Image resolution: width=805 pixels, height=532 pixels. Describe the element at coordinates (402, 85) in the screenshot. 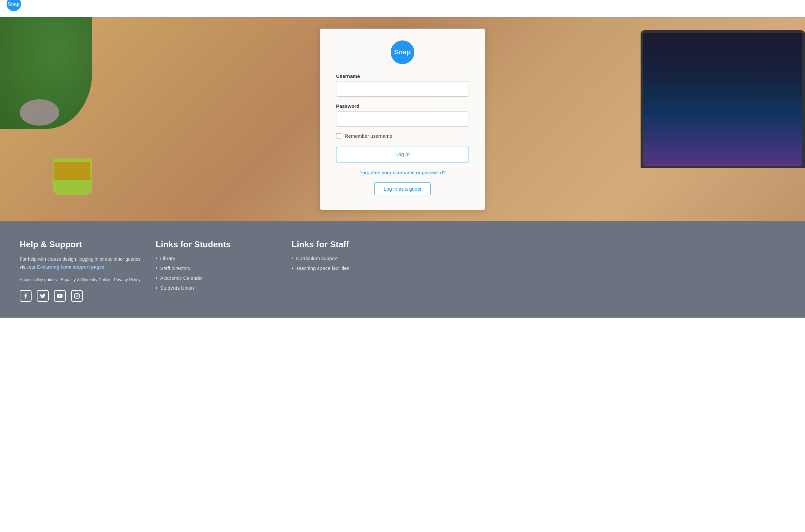

I see `username-group: Username` at that location.